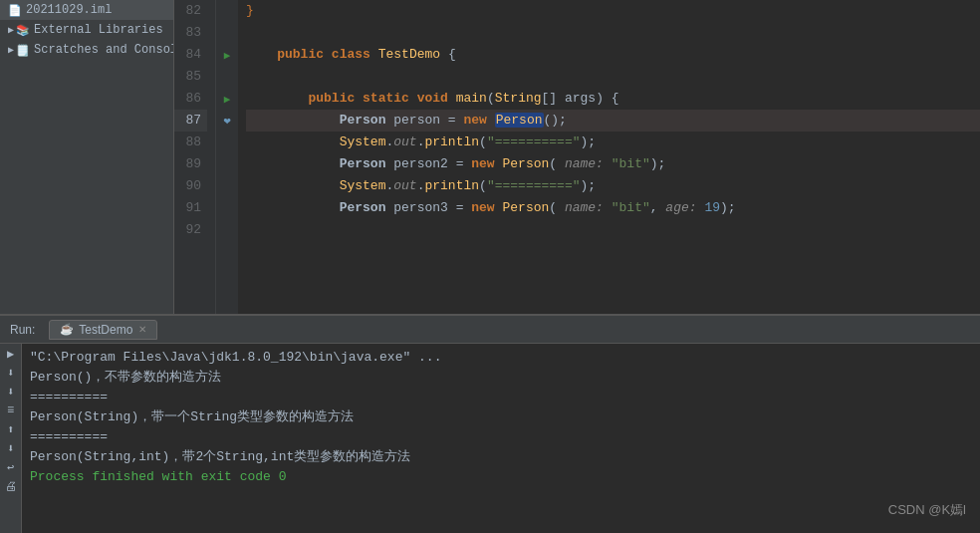 This screenshot has width=980, height=533. What do you see at coordinates (11, 429) in the screenshot?
I see `scroll-up-button: ⬆` at bounding box center [11, 429].